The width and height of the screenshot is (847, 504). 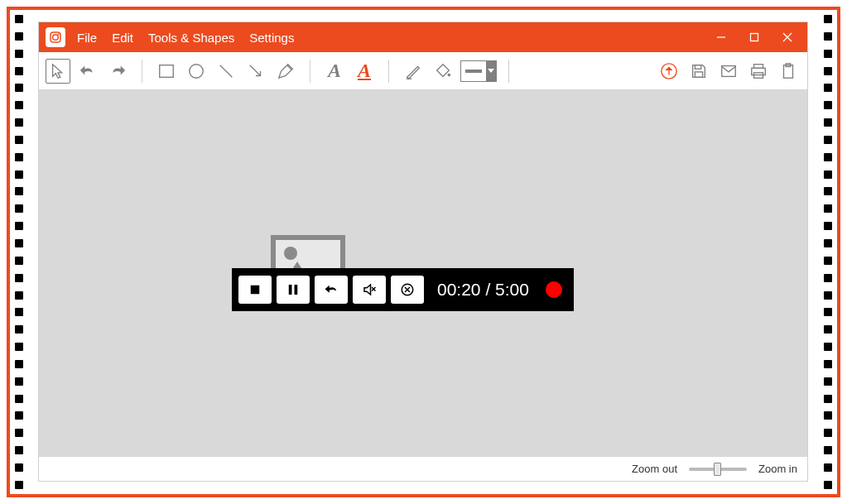 I want to click on cursor-tool, so click(x=58, y=71).